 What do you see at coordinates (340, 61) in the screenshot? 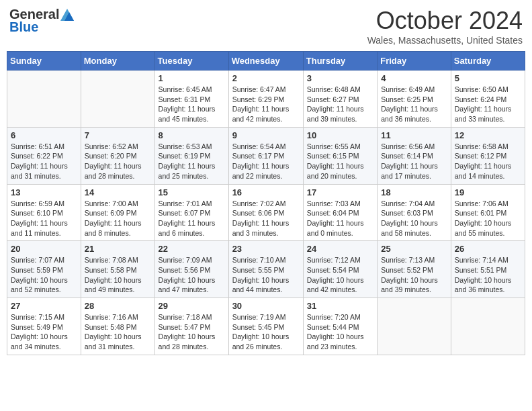
I see `weekday-header-thursday: Thursday` at bounding box center [340, 61].